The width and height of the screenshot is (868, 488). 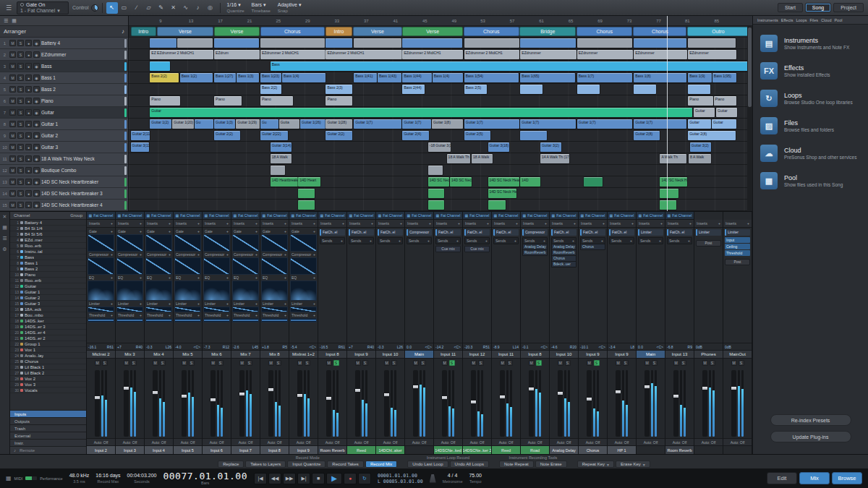 I want to click on browser-tab: Effects, so click(x=787, y=20).